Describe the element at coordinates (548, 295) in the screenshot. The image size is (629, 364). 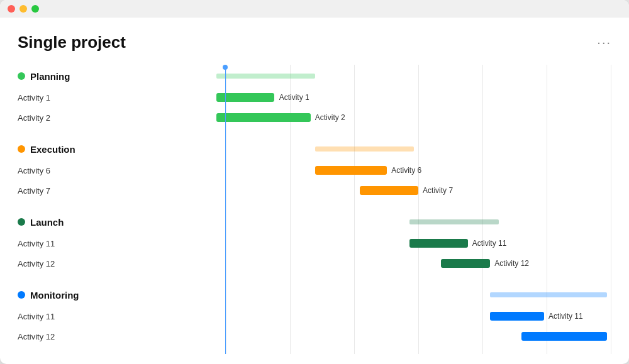
I see `monitoring-range-bar` at that location.